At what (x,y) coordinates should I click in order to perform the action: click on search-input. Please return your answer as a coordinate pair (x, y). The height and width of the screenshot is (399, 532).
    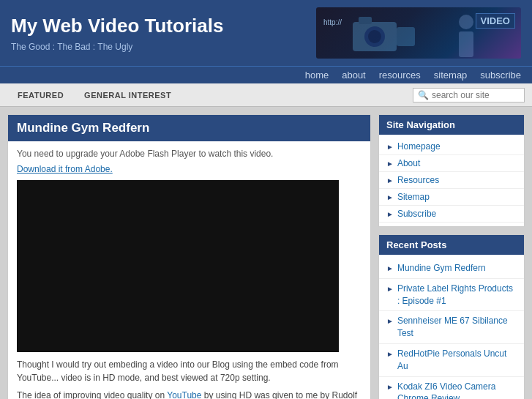
    Looking at the image, I should click on (476, 95).